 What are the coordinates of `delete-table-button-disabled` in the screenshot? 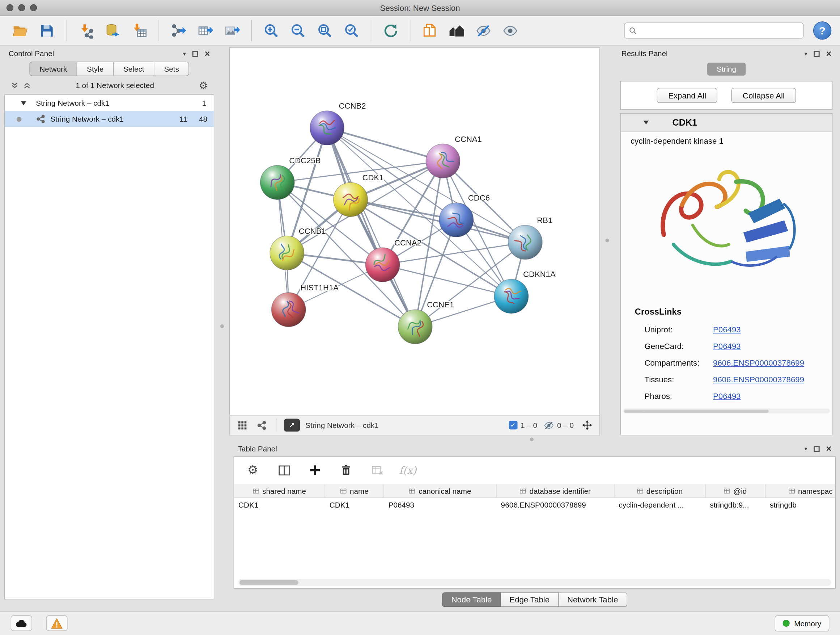 It's located at (377, 470).